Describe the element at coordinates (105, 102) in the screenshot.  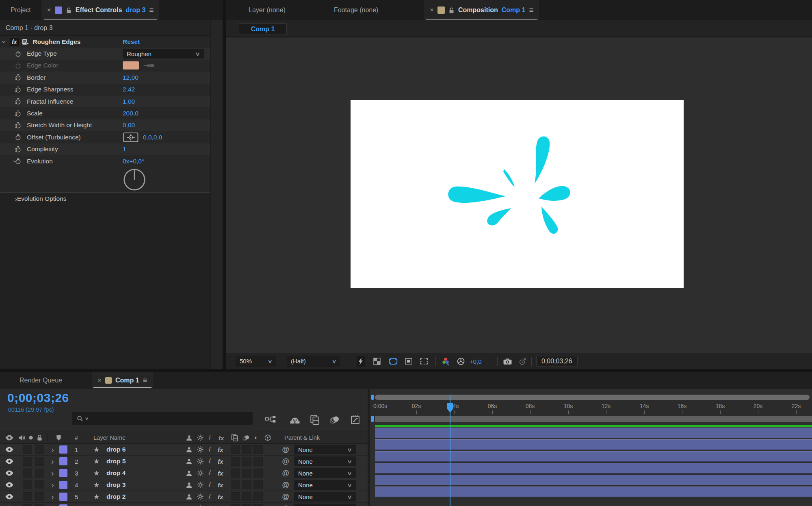
I see `property-row-fractal-influence: › Fractal Influence 1,00` at that location.